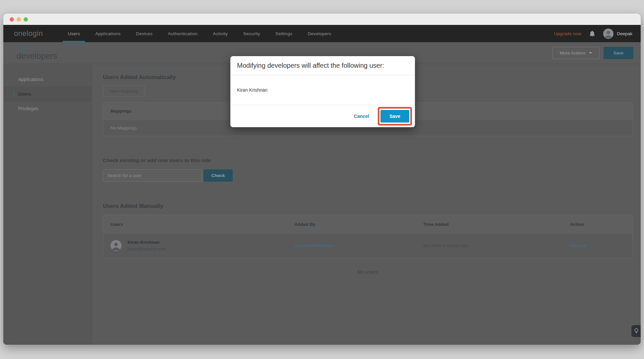  Describe the element at coordinates (26, 19) in the screenshot. I see `maximize-button` at that location.